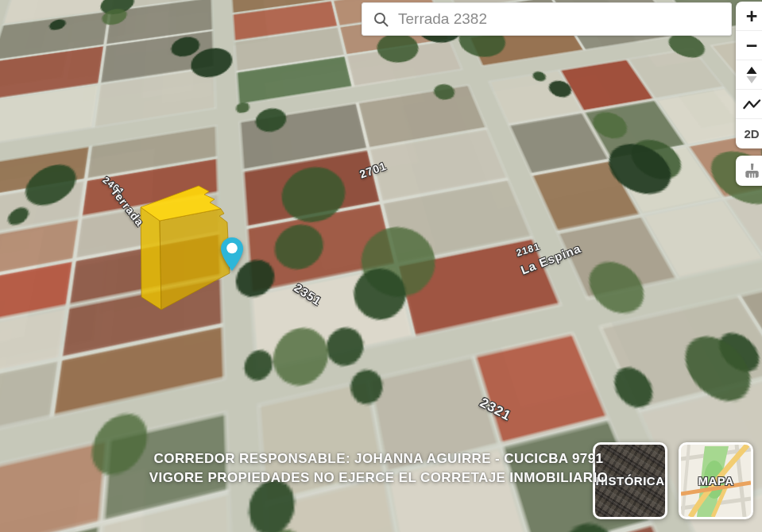 The height and width of the screenshot is (532, 762). I want to click on terrain-profile-button, so click(748, 105).